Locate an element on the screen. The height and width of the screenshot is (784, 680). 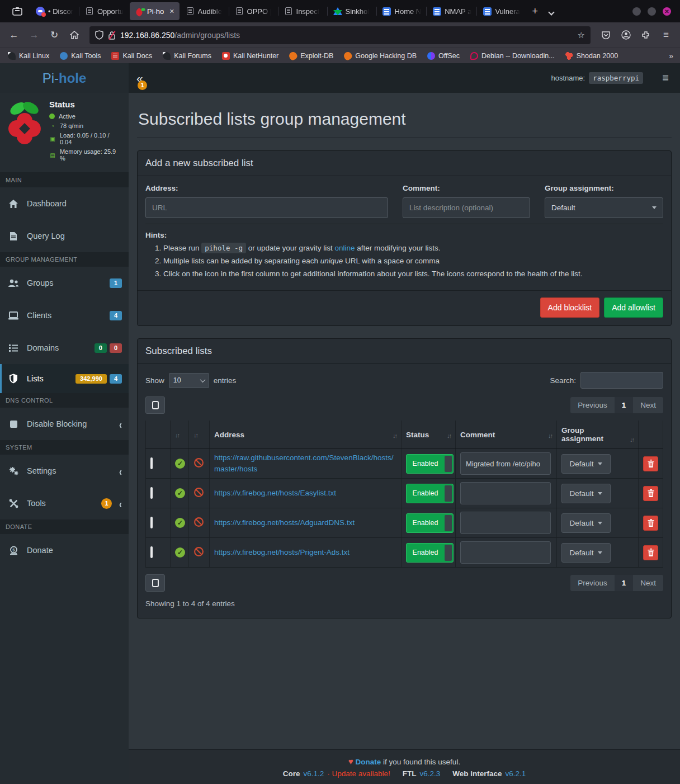
tab-inspect: Inspect is located at coordinates (303, 11).